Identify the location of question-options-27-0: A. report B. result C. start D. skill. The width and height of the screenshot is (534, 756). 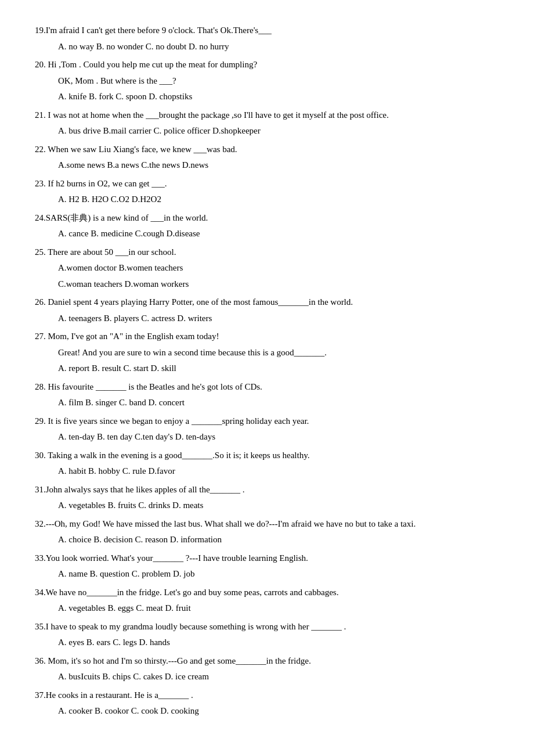
(279, 369).